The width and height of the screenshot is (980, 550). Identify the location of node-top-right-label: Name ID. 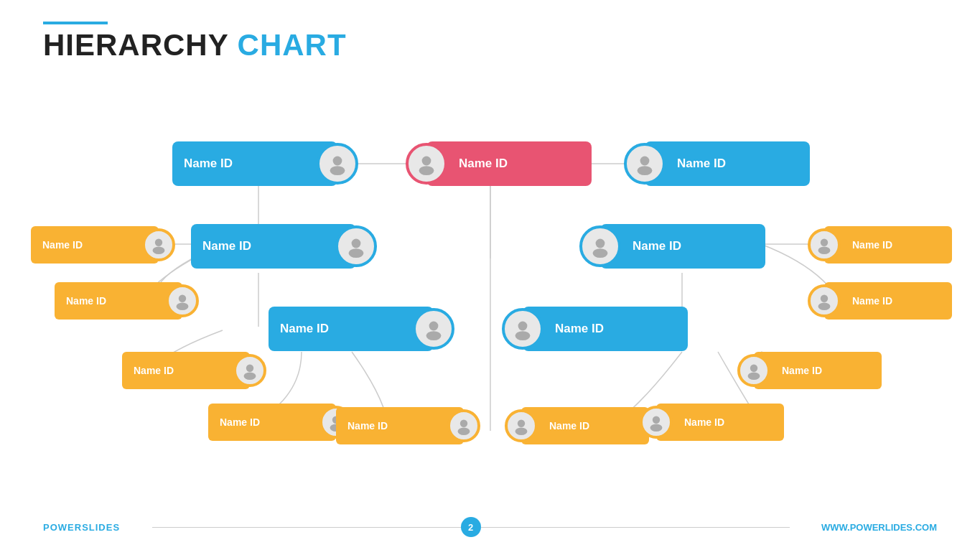
(738, 164).